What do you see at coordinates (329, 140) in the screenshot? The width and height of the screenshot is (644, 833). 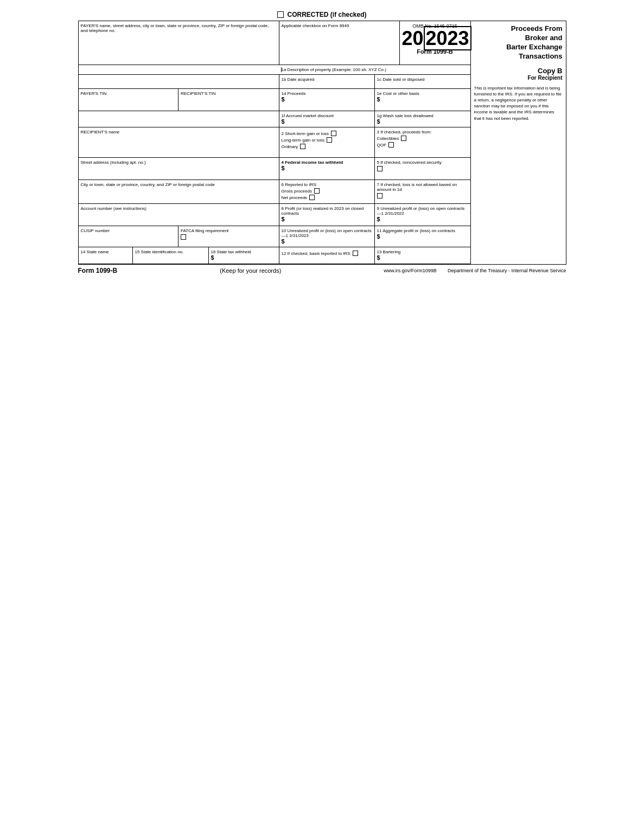 I see `long-term-checkbox` at bounding box center [329, 140].